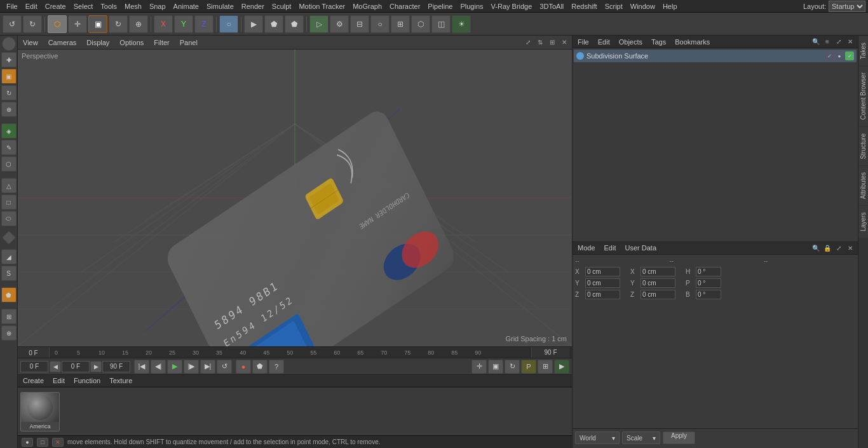 This screenshot has width=868, height=448. What do you see at coordinates (84, 6) in the screenshot?
I see `menu-select: Select` at bounding box center [84, 6].